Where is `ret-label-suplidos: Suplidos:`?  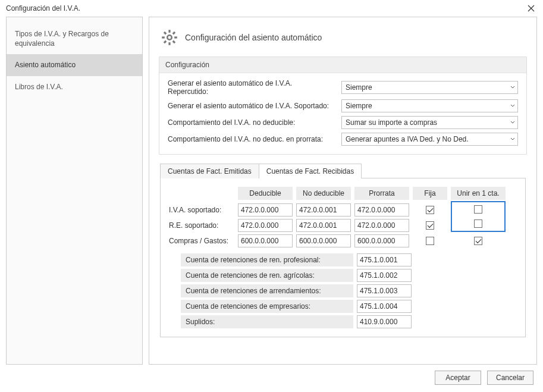 ret-label-suplidos: Suplidos: is located at coordinates (267, 322).